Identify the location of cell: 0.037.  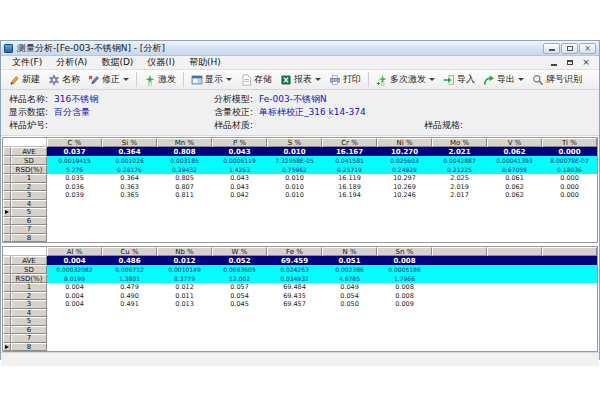
(74, 152).